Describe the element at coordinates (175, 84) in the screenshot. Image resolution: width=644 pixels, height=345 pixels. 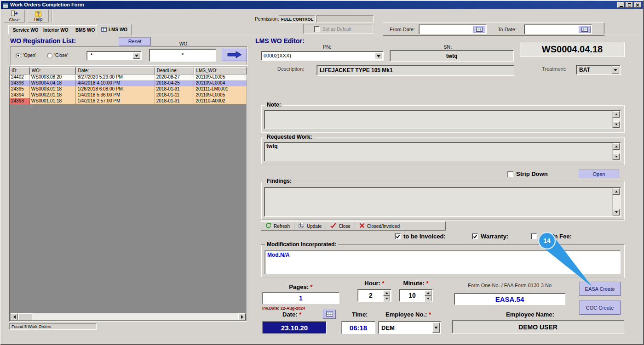
I see `cell-deadline: 2018-04-25` at that location.